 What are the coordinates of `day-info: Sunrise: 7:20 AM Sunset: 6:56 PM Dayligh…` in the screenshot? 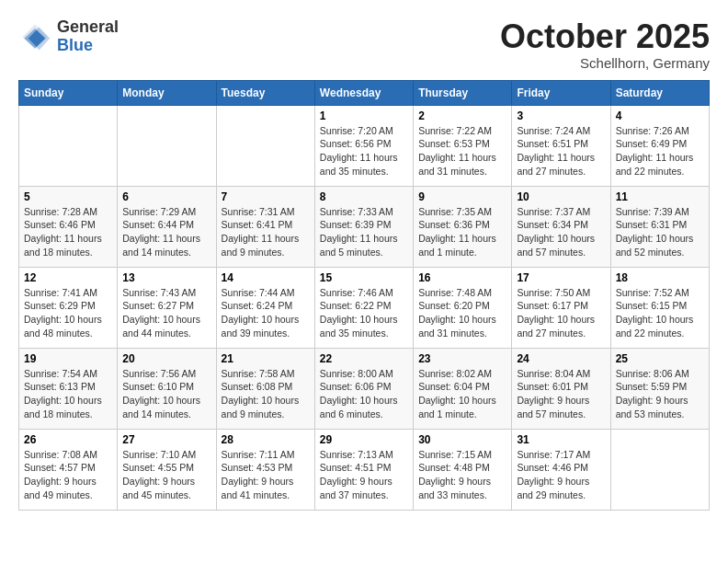 It's located at (364, 151).